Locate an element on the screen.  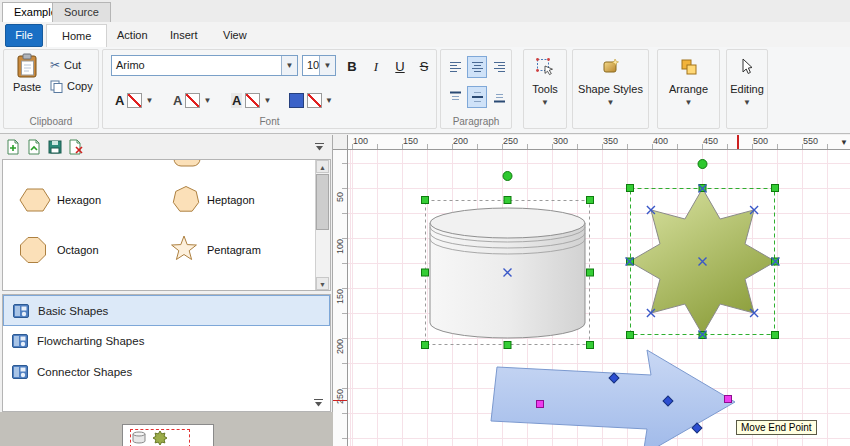
text-outline-color-button: A ▼ is located at coordinates (192, 100).